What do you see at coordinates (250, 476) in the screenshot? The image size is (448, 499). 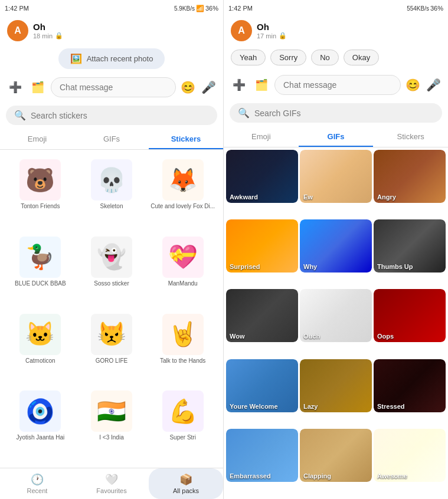 I see `gif-label: Embarrassed` at bounding box center [250, 476].